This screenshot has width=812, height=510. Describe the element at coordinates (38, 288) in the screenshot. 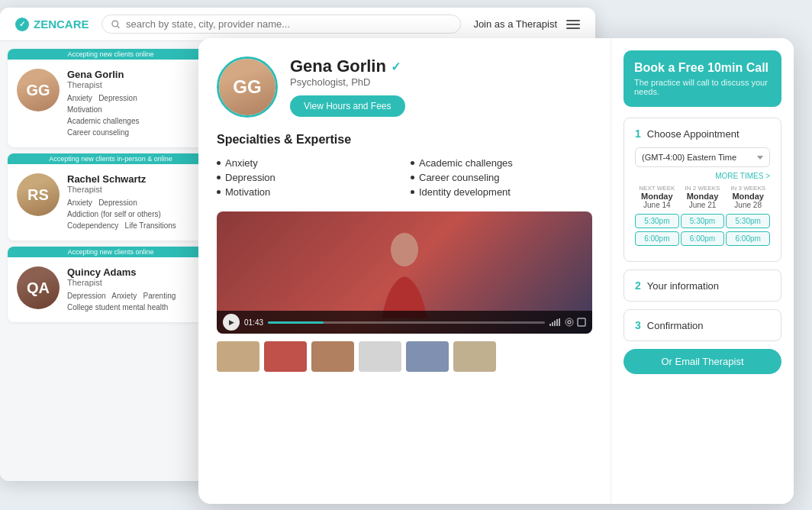

I see `avatar-3: QA` at that location.